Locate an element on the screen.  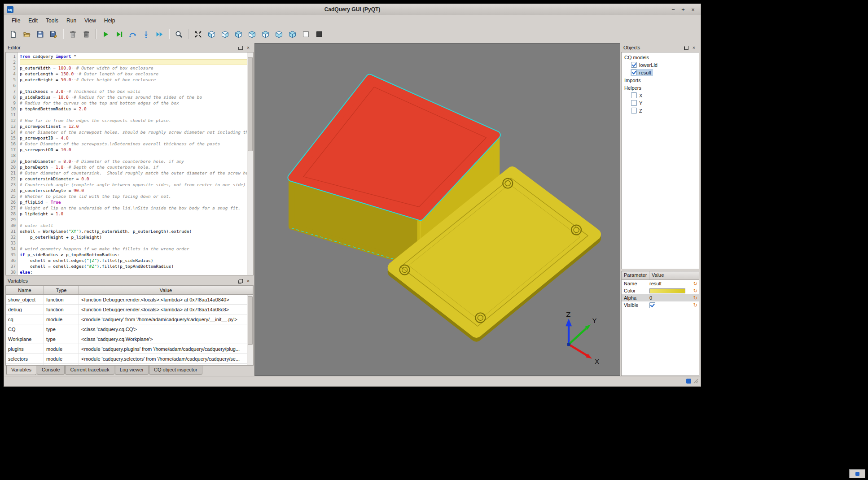
toolbar-wireframe-mode-button is located at coordinates (306, 34).